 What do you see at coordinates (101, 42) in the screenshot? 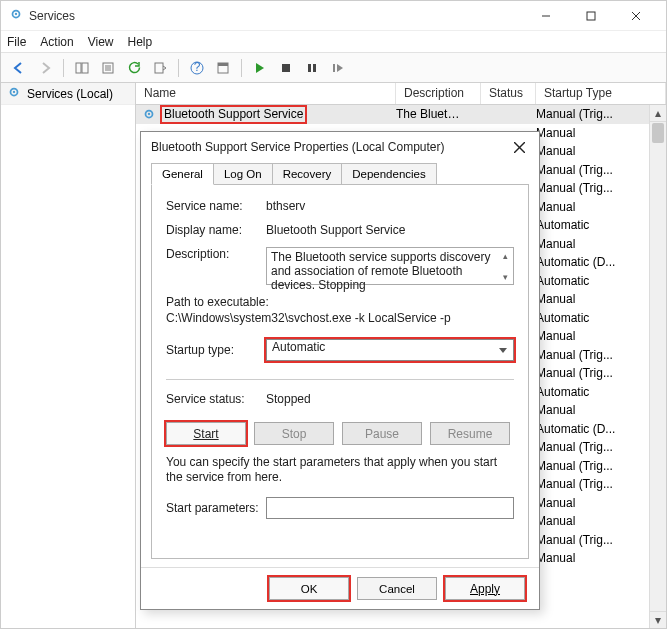
I see `menu-view: View` at bounding box center [101, 42].